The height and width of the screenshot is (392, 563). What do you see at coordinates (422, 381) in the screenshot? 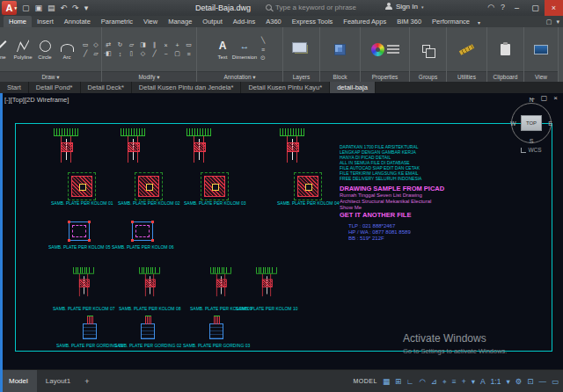
I see `statusbar-toggle-icon: ◠` at bounding box center [422, 381].